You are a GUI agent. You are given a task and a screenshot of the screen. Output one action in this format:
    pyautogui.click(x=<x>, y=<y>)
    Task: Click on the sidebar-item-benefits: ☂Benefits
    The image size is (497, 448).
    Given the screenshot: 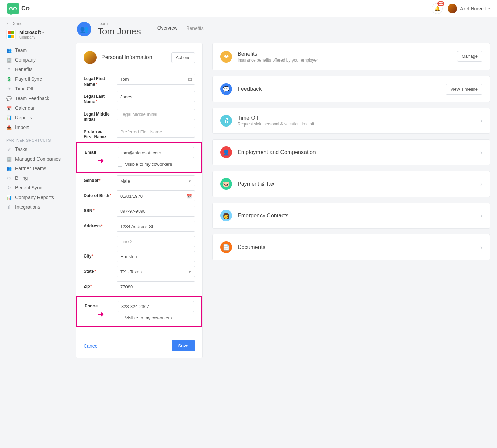 What is the action you would take?
    pyautogui.click(x=36, y=69)
    